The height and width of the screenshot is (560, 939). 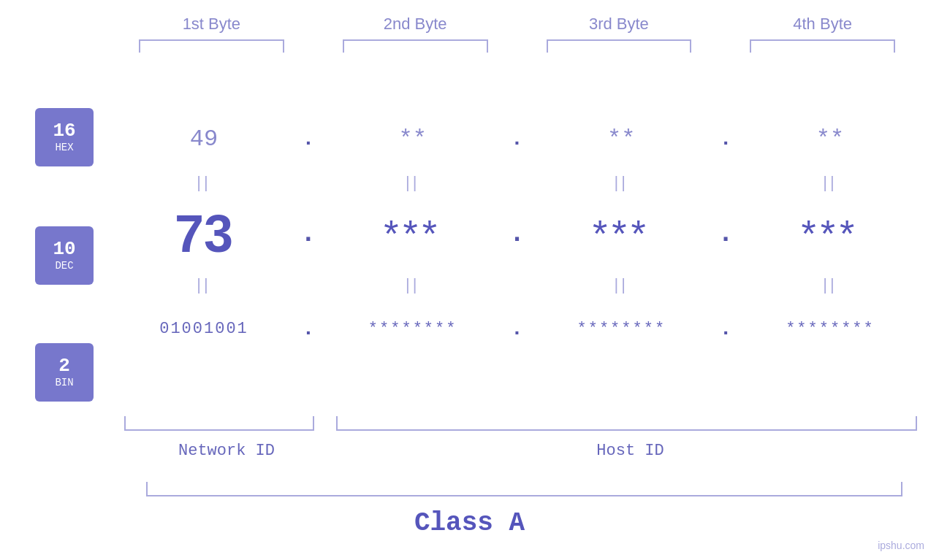 What do you see at coordinates (204, 285) in the screenshot?
I see `eq2-byte1: ||` at bounding box center [204, 285].